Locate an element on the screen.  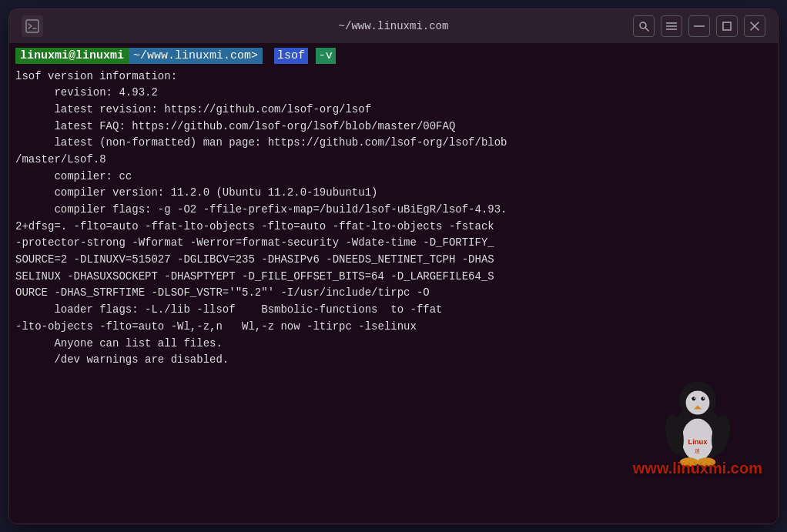
watermark: Linux 迷 www.linuxmi.com is located at coordinates (698, 427).